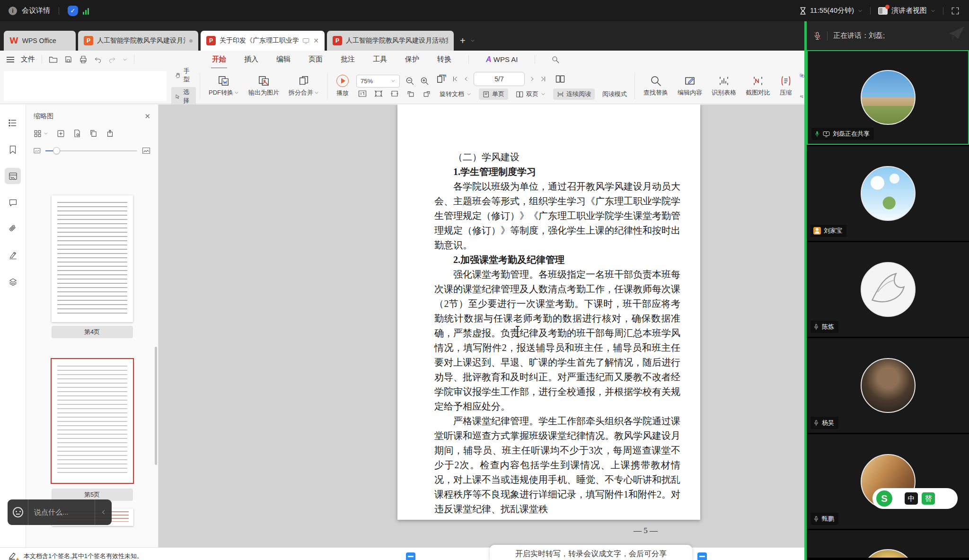  I want to click on comment-icon, so click(13, 202).